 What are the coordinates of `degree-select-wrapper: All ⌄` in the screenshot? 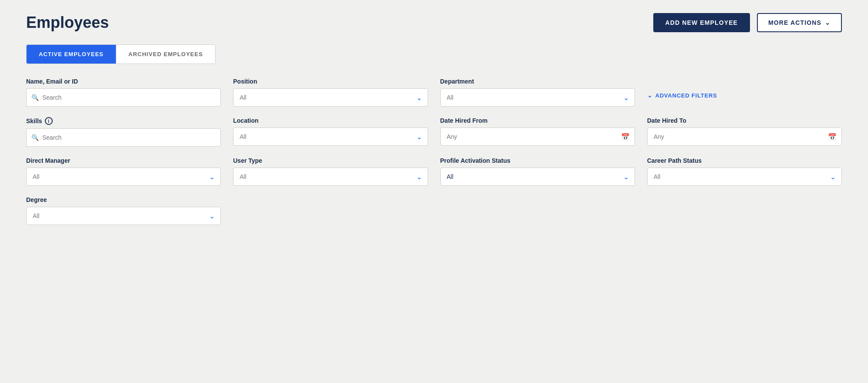 It's located at (124, 216).